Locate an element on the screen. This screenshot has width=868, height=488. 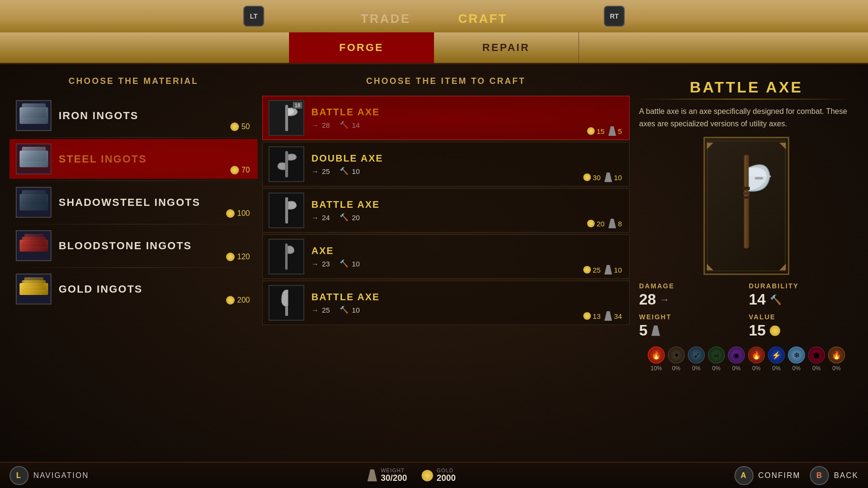
navigation-label: NAVIGATION is located at coordinates (61, 476).